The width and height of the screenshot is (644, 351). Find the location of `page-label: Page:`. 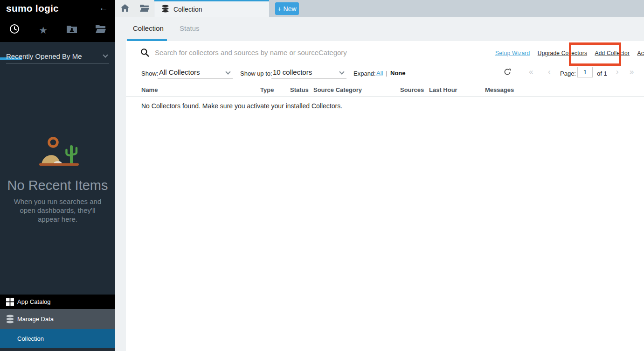

page-label: Page: is located at coordinates (568, 74).